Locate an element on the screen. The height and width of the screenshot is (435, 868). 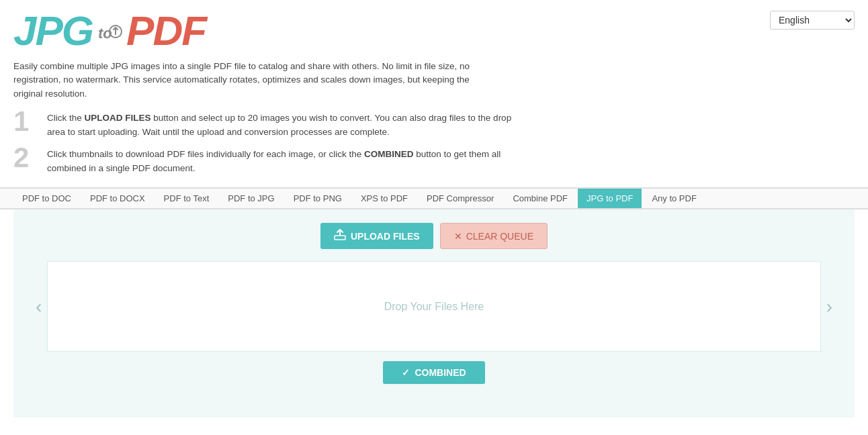
step-2-row: 2 Click thumbnails to download PDF files… is located at coordinates (434, 160).